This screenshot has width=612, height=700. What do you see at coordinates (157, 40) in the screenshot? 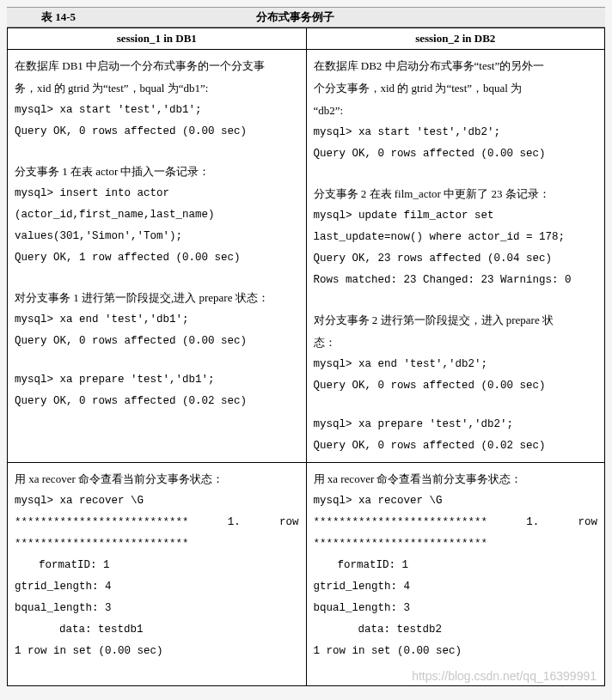
I see `header-col1: session_1 in DB1` at bounding box center [157, 40].